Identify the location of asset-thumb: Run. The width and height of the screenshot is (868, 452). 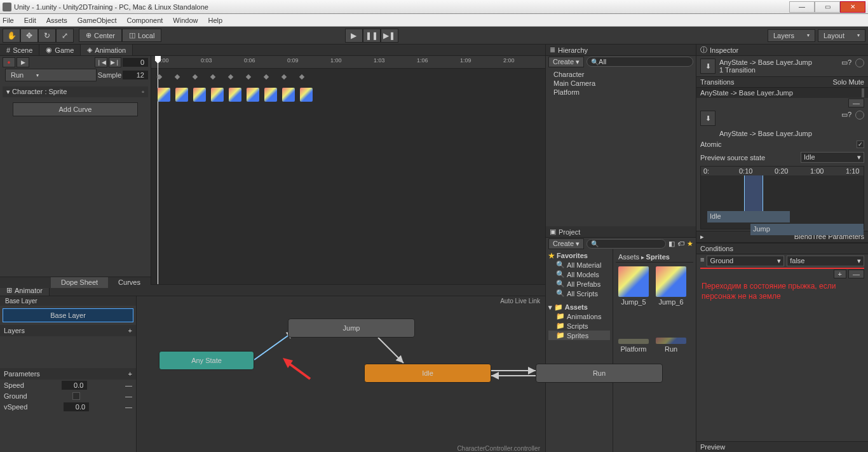
(671, 333).